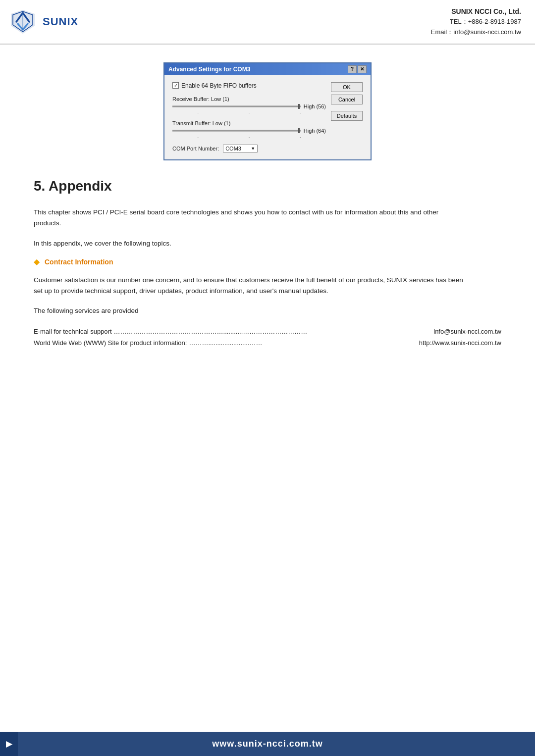 This screenshot has width=535, height=756. What do you see at coordinates (268, 744) in the screenshot?
I see `footer-website: www.sunix-ncci.com.tw` at bounding box center [268, 744].